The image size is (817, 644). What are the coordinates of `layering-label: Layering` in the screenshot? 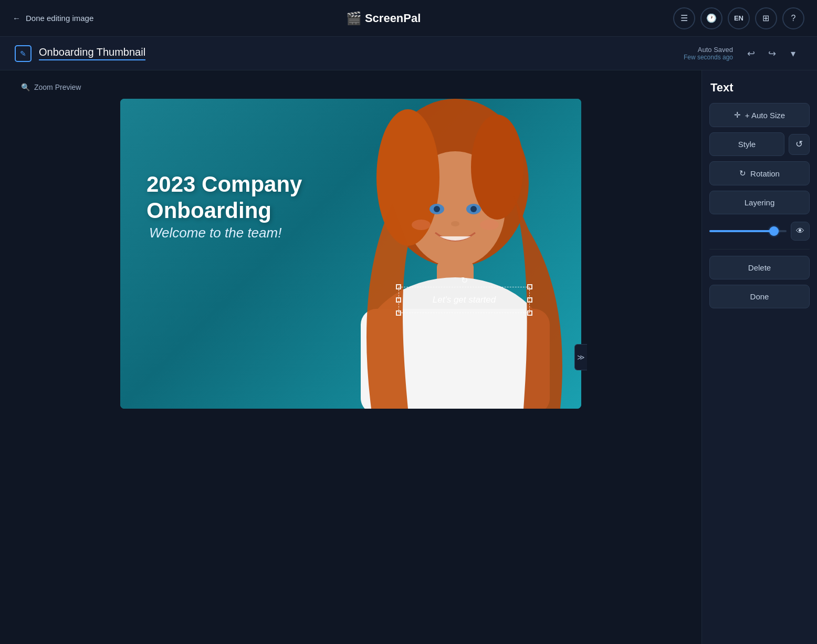 It's located at (760, 203).